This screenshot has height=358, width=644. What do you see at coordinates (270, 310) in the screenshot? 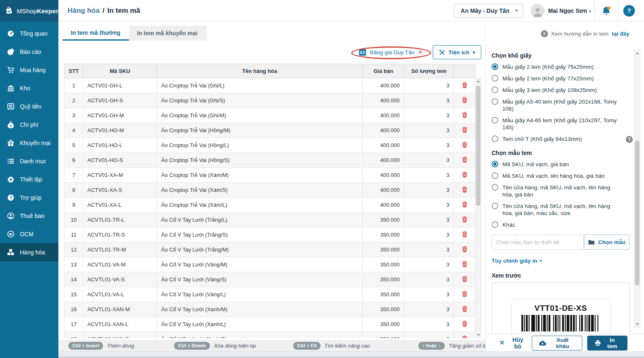
I see `table-row: 16ACVTL01-XAN-MÁo Cổ V Tay Lưới (Xanh/M)…` at bounding box center [270, 310].